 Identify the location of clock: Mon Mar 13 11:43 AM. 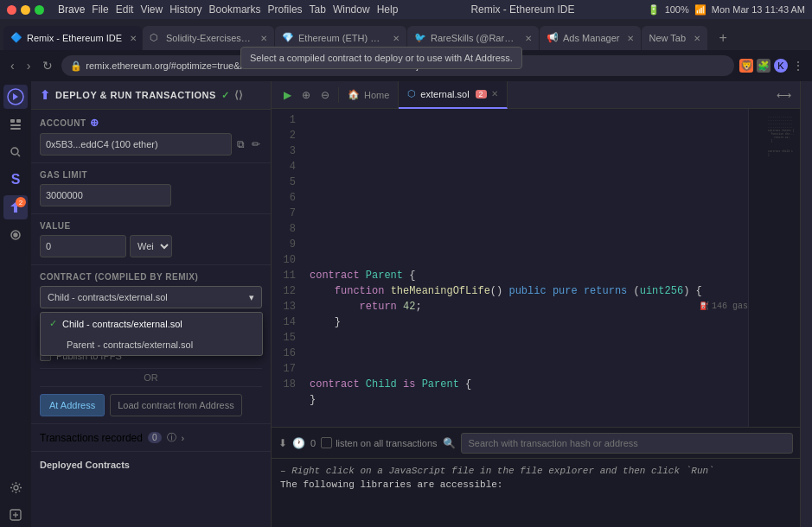
(758, 10).